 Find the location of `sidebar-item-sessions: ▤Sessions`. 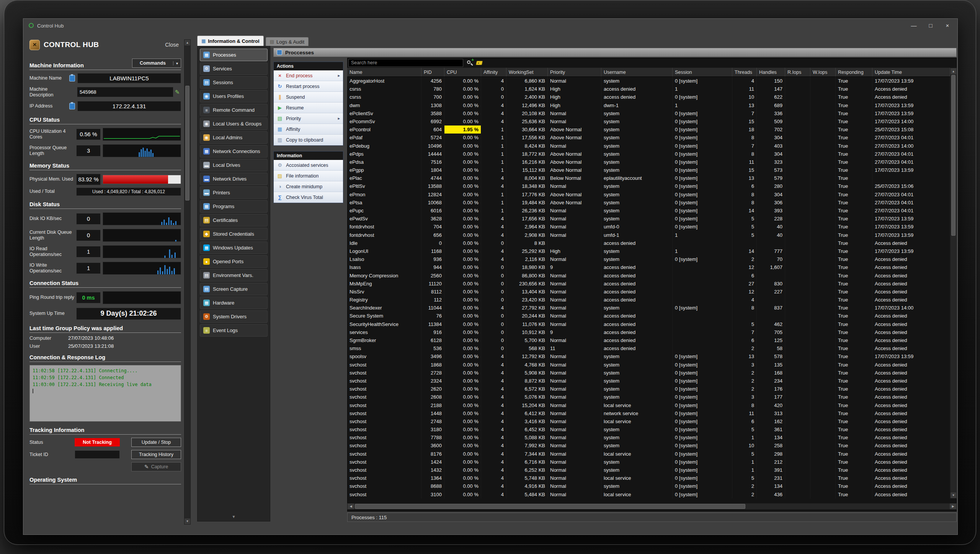

sidebar-item-sessions: ▤Sessions is located at coordinates (234, 83).